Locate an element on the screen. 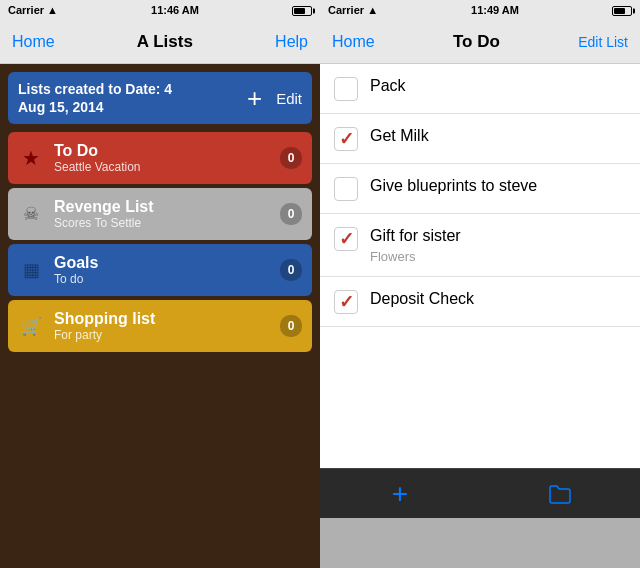  right-status-bar: Carrier ▲ 11:49 AM is located at coordinates (480, 10).